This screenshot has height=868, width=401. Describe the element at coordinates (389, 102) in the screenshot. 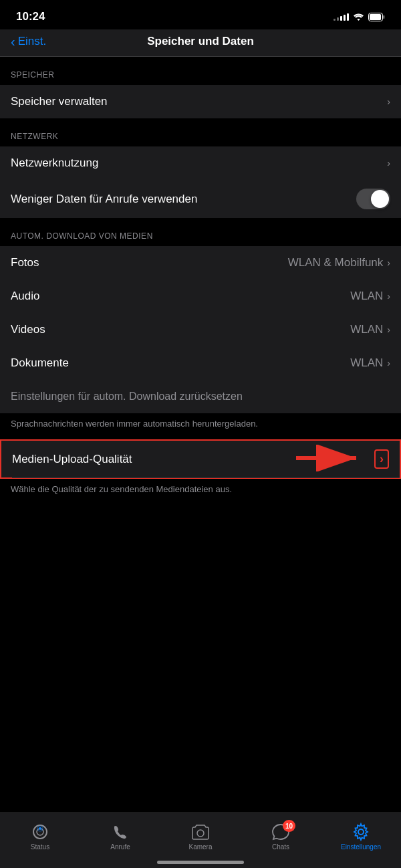

I see `chevron-icon-speicher: ›` at that location.